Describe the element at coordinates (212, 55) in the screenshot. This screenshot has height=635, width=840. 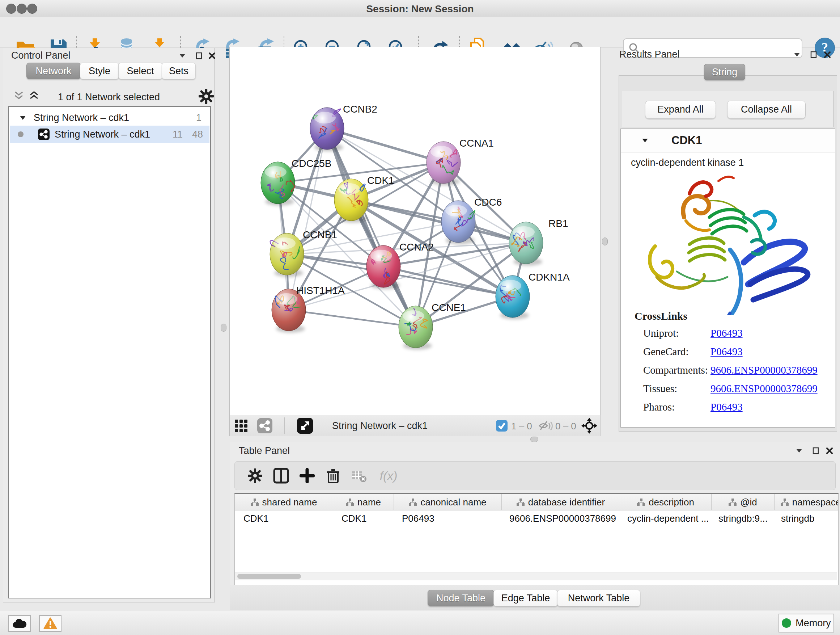
I see `control-panel-close-button` at that location.